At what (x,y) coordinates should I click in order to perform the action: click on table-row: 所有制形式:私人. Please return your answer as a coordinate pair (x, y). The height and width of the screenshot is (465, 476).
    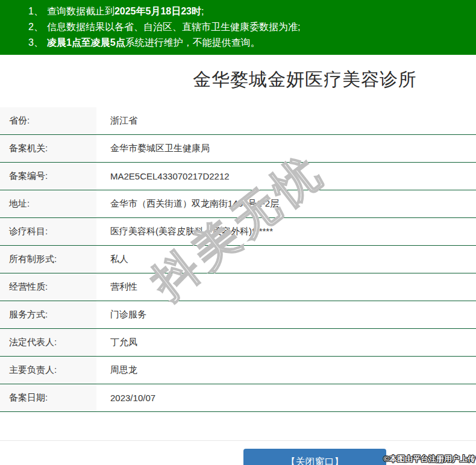
    Looking at the image, I should click on (238, 260).